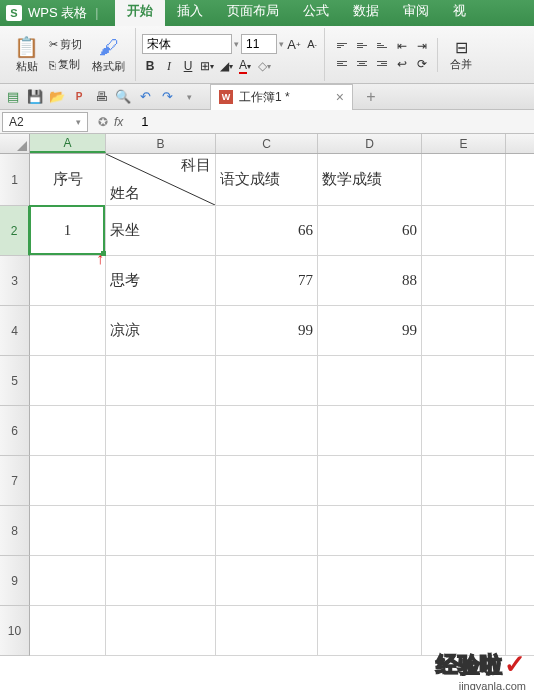 The height and width of the screenshot is (690, 534). Describe the element at coordinates (334, 122) in the screenshot. I see `formula-input` at that location.